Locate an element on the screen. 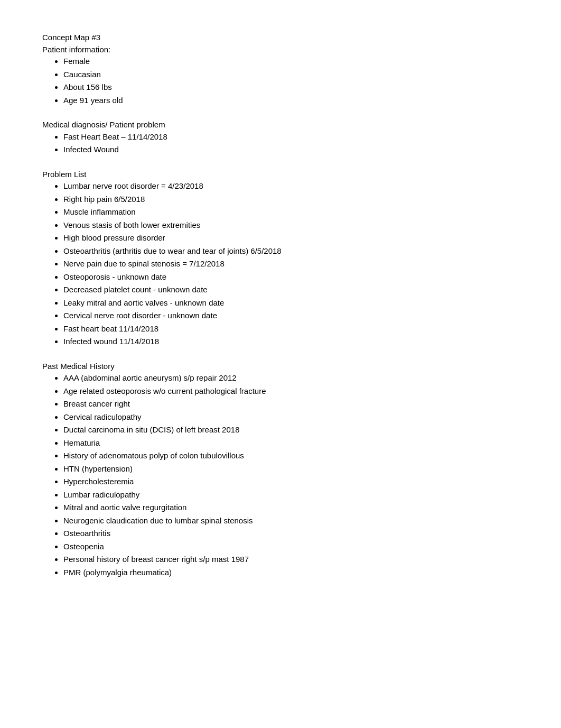  problem-list-title: Problem List is located at coordinates (280, 174).